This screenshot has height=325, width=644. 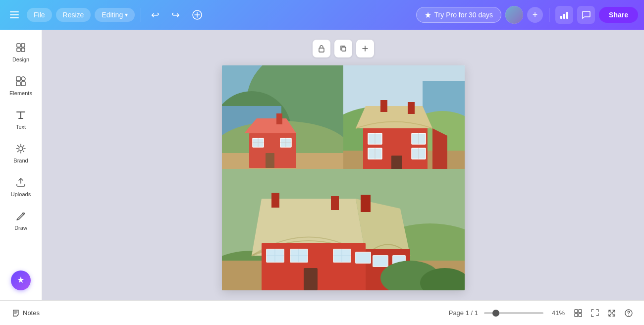 What do you see at coordinates (21, 119) in the screenshot?
I see `sidebar-item-text: Text` at bounding box center [21, 119].